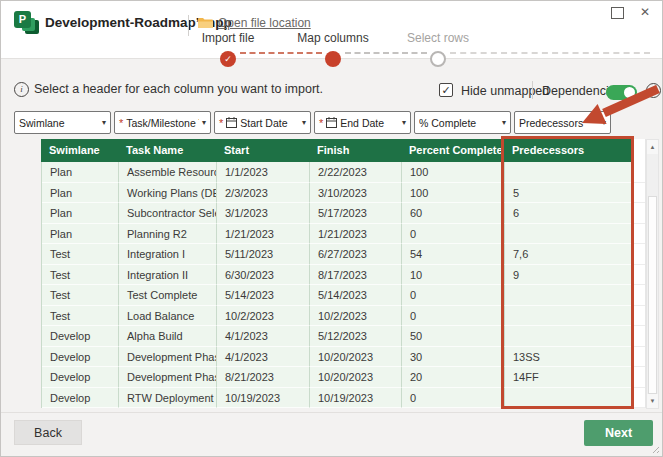 Image resolution: width=663 pixels, height=457 pixels. Describe the element at coordinates (332, 30) in the screenshot. I see `title-bar: P Development-Roadmap’.mpp Open file loc…` at that location.